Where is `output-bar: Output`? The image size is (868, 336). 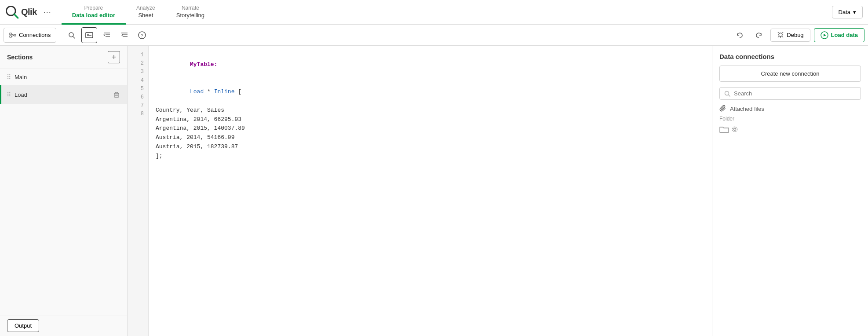
output-bar: Output is located at coordinates (63, 325).